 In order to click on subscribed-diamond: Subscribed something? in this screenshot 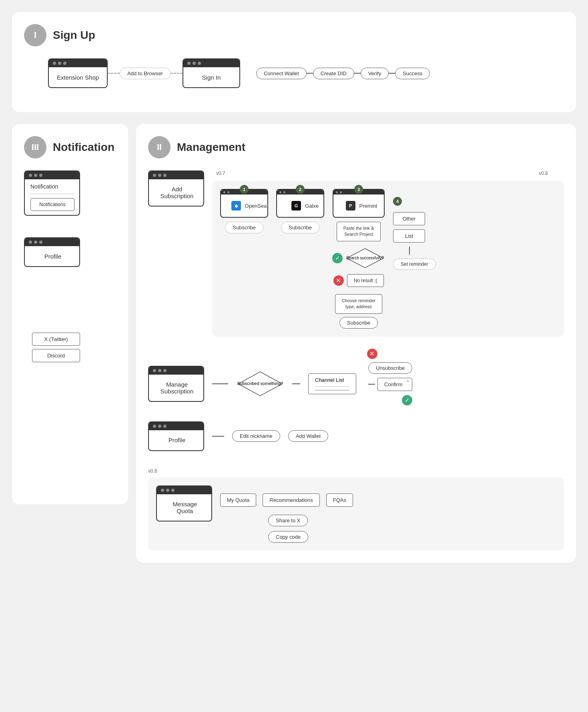, I will do `click(260, 384)`.